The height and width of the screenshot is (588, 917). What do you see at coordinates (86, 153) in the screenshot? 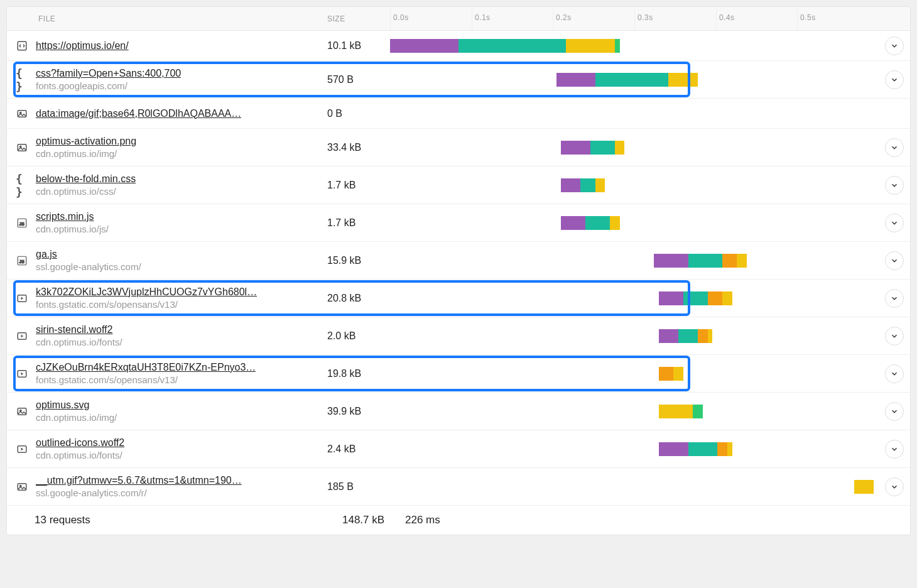
I see `file-host: cdn.optimus.io/img/` at bounding box center [86, 153].